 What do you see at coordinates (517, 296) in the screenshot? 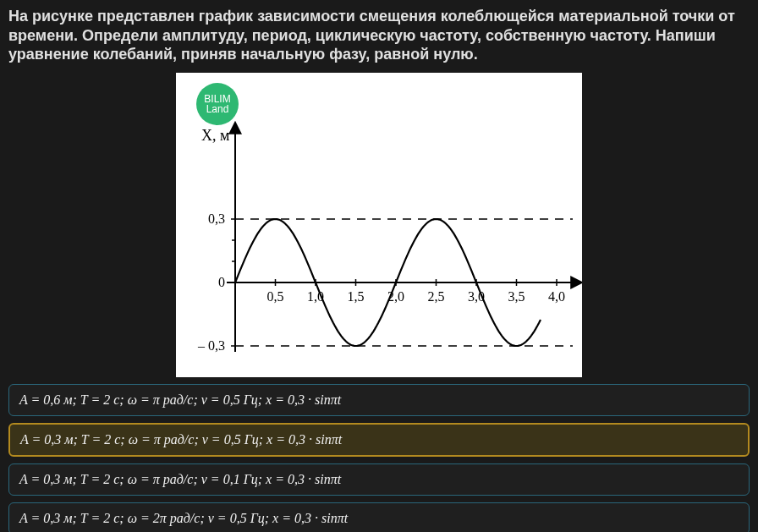
I see `svg-text: 3,5` at bounding box center [517, 296].